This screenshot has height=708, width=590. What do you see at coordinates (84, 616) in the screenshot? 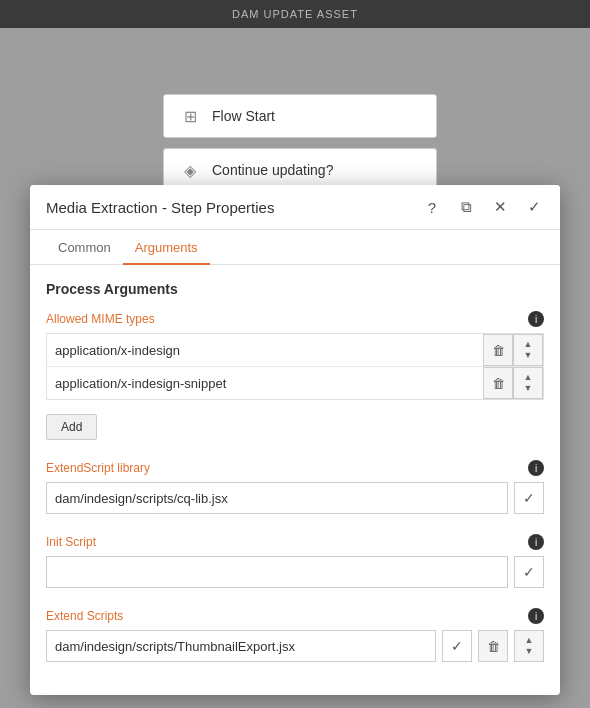
I see `extendscripts-label: Extend Scripts` at bounding box center [84, 616].